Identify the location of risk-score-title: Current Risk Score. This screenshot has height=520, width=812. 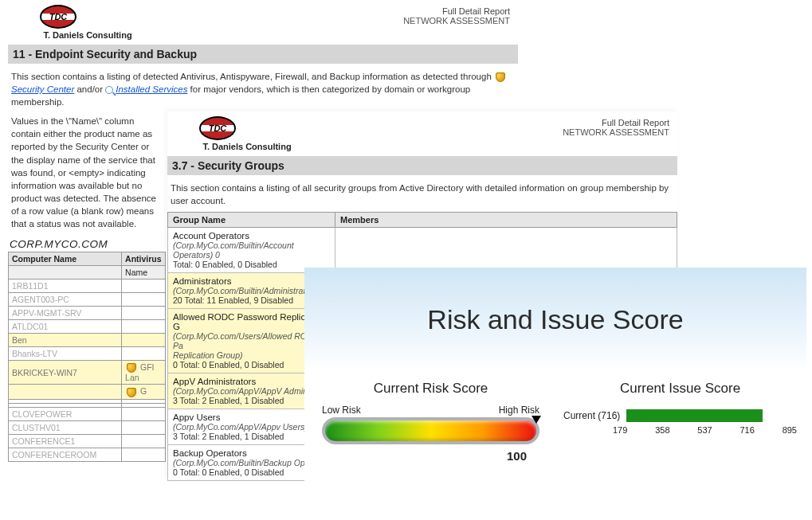
(430, 389).